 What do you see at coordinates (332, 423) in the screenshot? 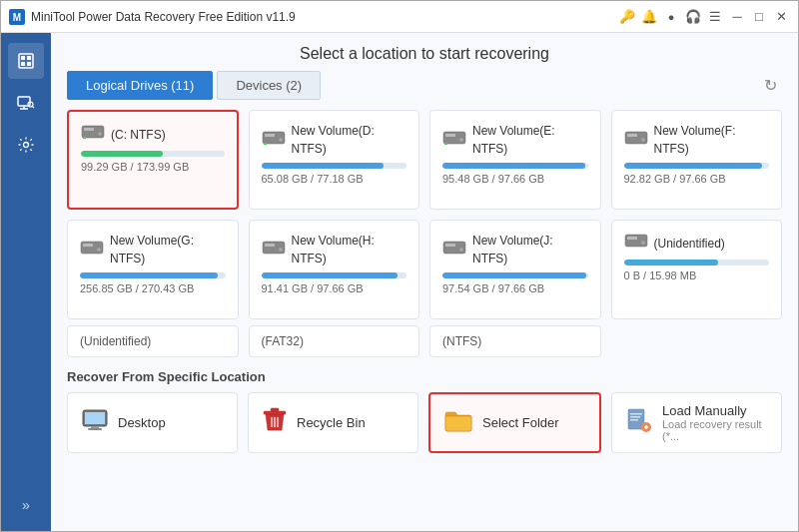
I see `recycle-label: Recycle Bin` at bounding box center [332, 423].